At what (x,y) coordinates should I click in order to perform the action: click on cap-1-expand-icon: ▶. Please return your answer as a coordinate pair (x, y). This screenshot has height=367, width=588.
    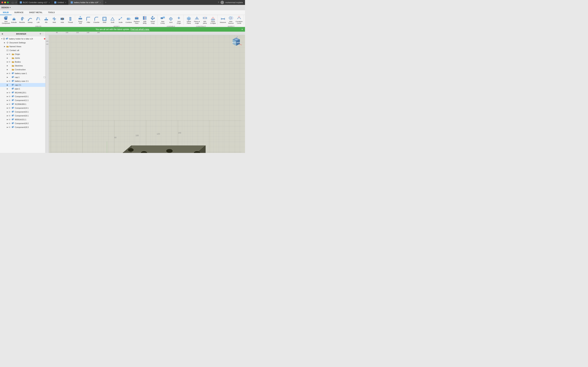
    Looking at the image, I should click on (7, 77).